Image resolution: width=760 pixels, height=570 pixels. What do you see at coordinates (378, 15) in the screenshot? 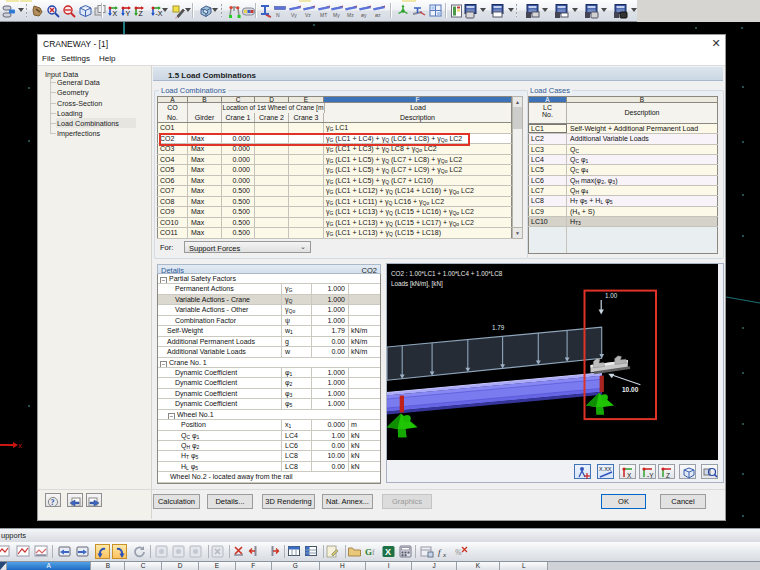
I see `svg-text: øz` at bounding box center [378, 15].